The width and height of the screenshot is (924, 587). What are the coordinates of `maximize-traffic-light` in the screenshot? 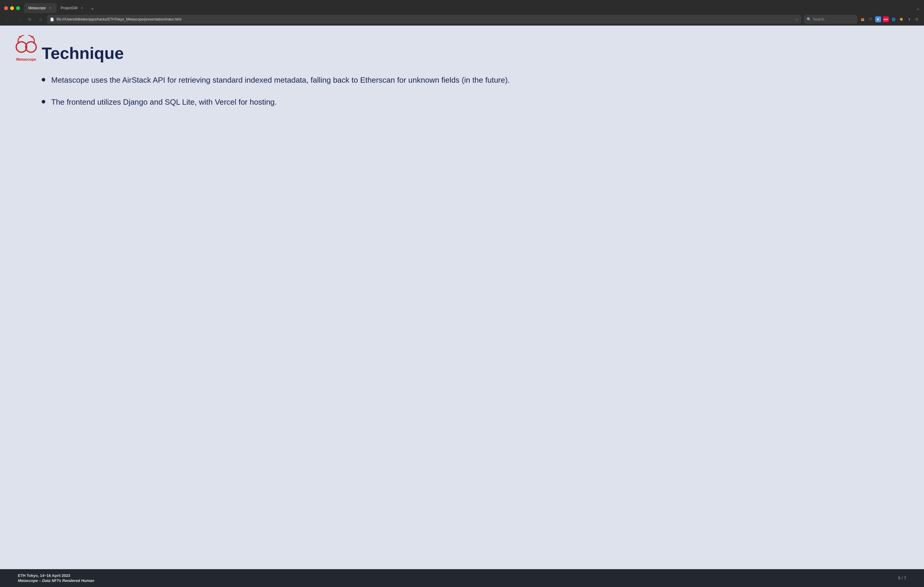 It's located at (18, 8).